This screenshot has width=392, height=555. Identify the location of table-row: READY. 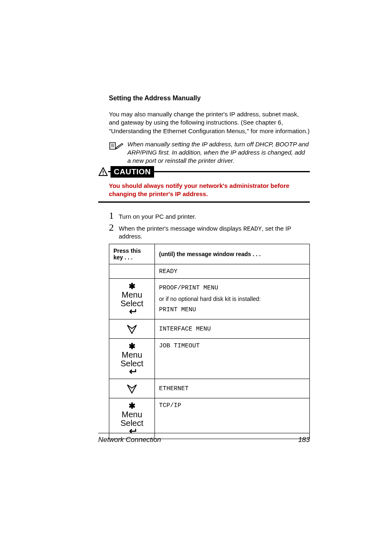
(210, 271).